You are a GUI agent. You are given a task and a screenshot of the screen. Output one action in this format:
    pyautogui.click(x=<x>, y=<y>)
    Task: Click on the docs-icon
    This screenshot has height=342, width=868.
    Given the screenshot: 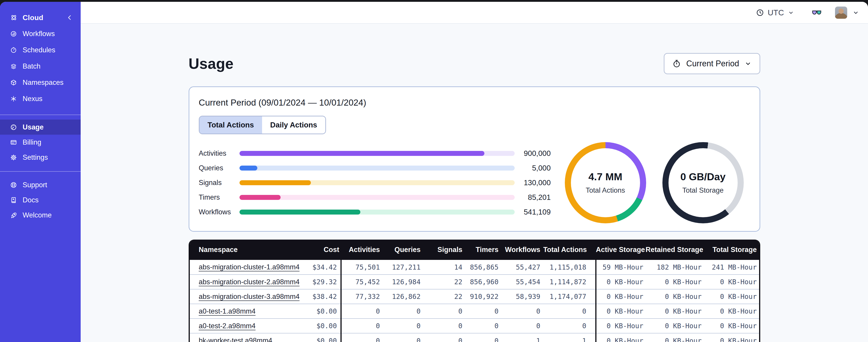 What is the action you would take?
    pyautogui.click(x=13, y=200)
    